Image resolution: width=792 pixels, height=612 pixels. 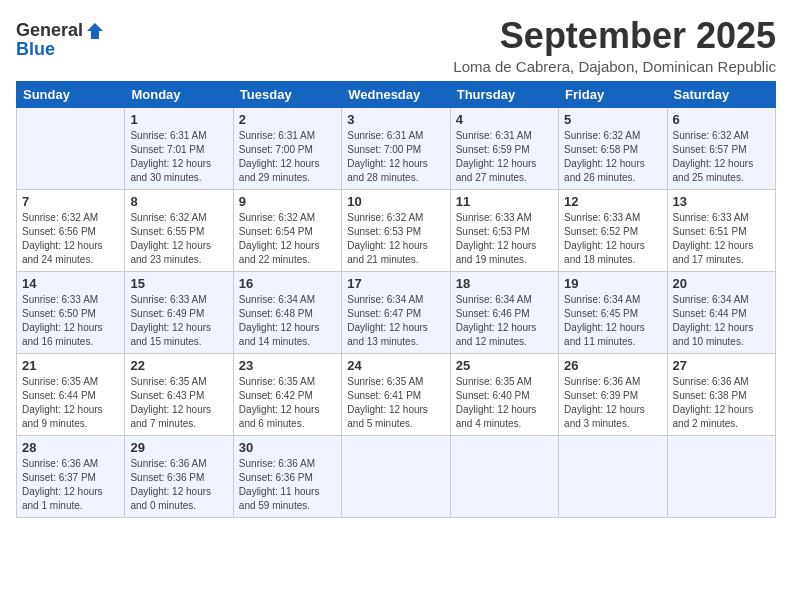 I want to click on calendar-cell: 10Sunrise: 6:32 AM Sunset: 6:53 PM Dayli…, so click(x=396, y=230).